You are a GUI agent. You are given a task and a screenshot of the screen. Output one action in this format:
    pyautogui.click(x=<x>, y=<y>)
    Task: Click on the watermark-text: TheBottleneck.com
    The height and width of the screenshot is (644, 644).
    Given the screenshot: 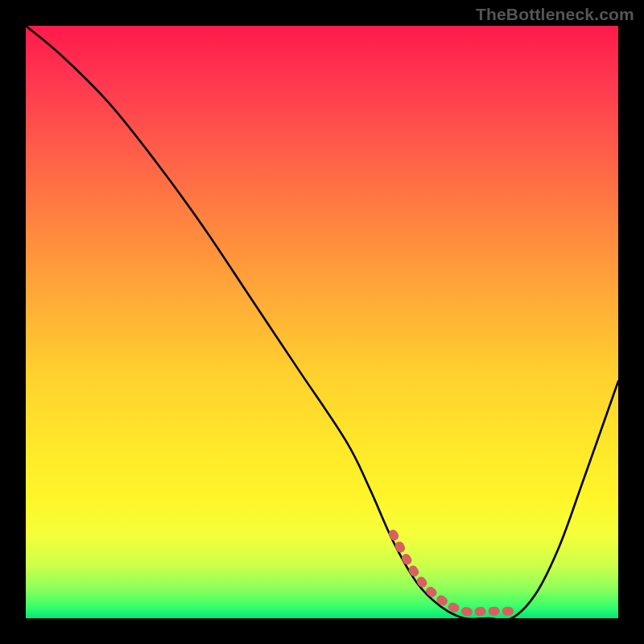 What is the action you would take?
    pyautogui.click(x=555, y=14)
    